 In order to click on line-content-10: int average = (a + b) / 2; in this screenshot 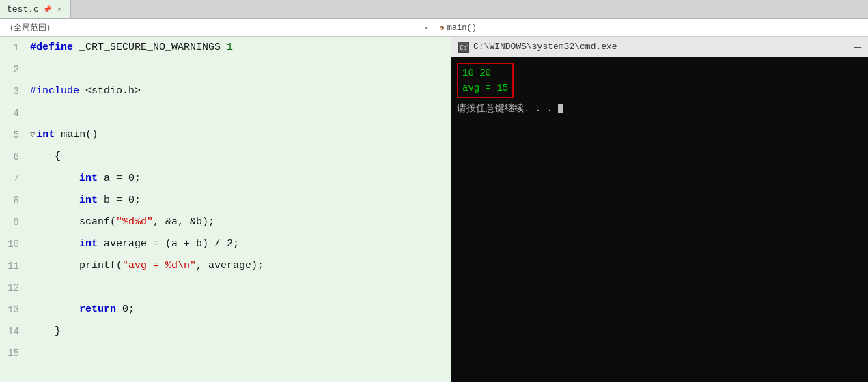, I will do `click(239, 244)`.